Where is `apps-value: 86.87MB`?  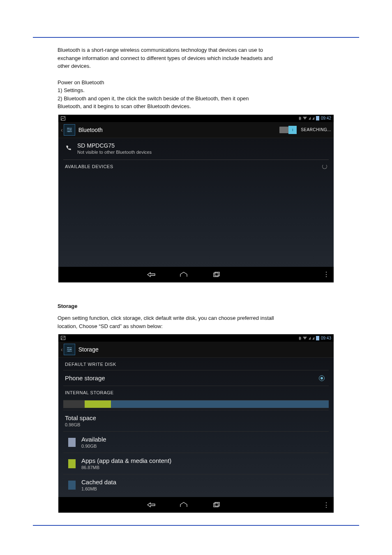 apps-value: 86.87MB is located at coordinates (204, 467).